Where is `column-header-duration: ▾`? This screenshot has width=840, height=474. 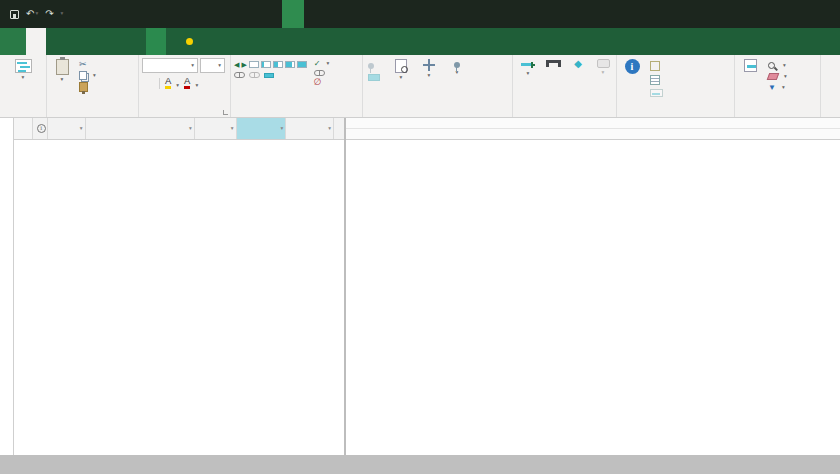 column-header-duration: ▾ is located at coordinates (216, 128).